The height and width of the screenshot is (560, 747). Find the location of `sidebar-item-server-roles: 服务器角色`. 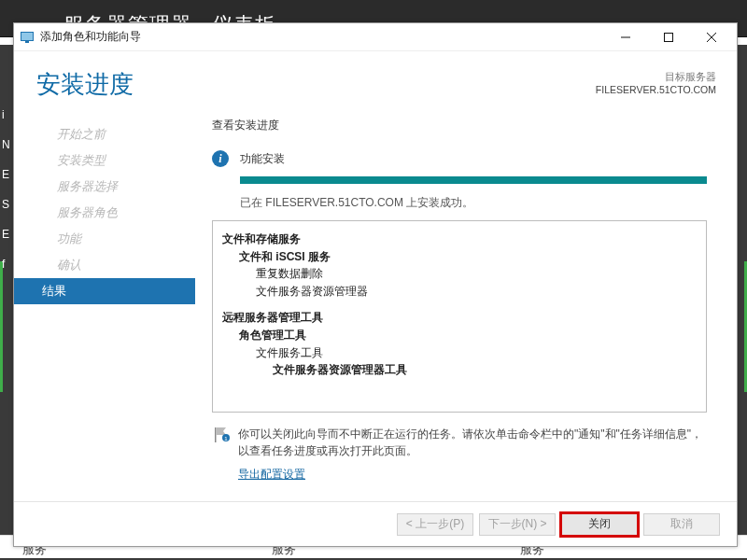

sidebar-item-server-roles: 服务器角色 is located at coordinates (105, 213).